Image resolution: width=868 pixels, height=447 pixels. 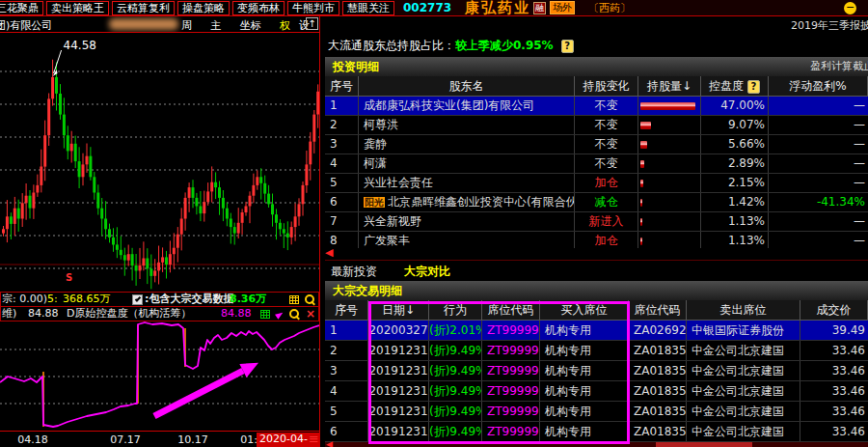 What do you see at coordinates (584, 310) in the screenshot?
I see `trades-col-5: 买入席位` at bounding box center [584, 310].